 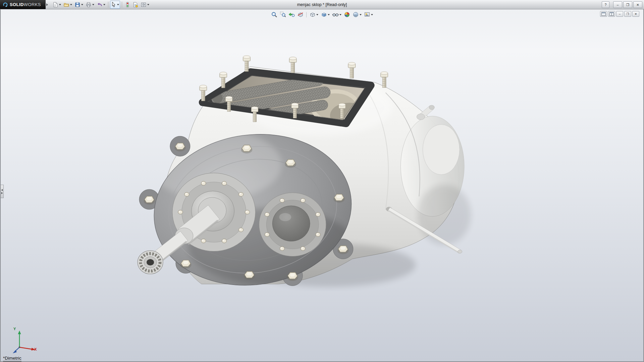 What do you see at coordinates (322, 15) in the screenshot?
I see `headsup-toolbar` at bounding box center [322, 15].